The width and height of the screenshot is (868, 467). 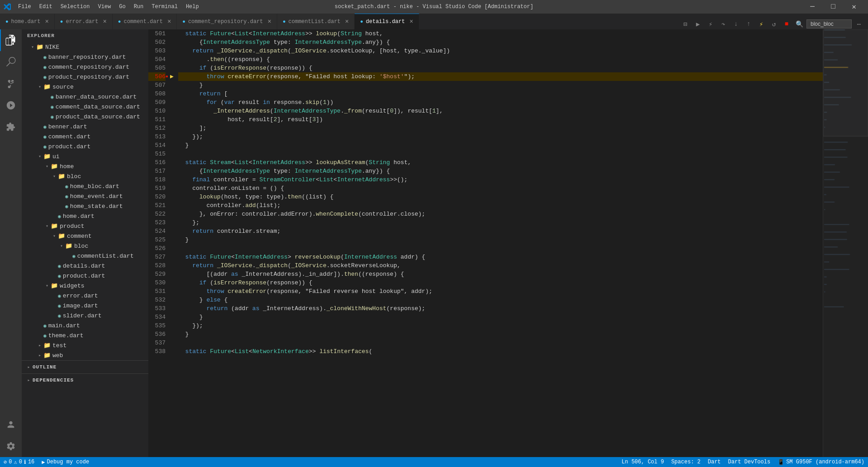 I want to click on tab-details-dart: ● details.dart ×, so click(x=387, y=22).